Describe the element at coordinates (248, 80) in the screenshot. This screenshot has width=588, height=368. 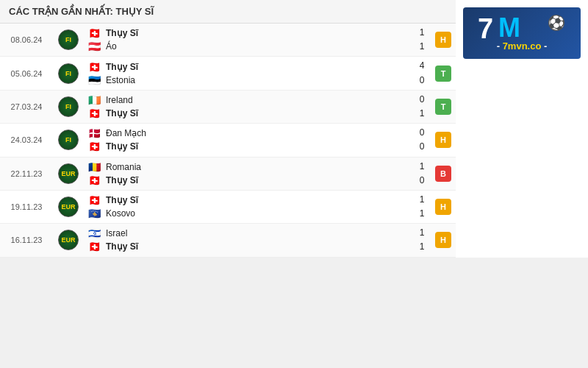
I see `team-row: 🇪🇪Estonia` at that location.